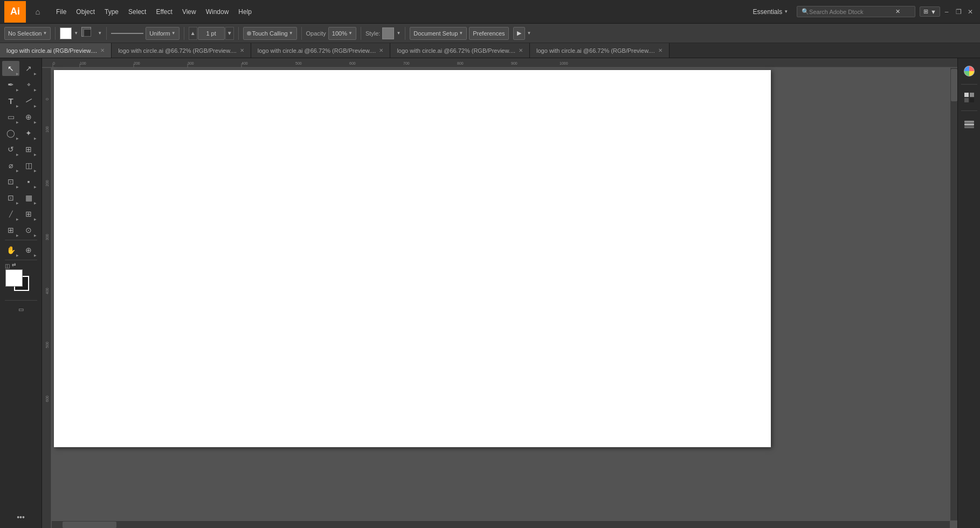 This screenshot has height=528, width=980. I want to click on type-tool: T ▶, so click(11, 101).